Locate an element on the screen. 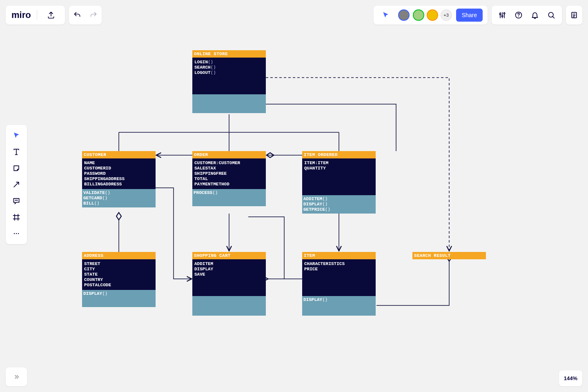 This screenshot has height=392, width=588. class-attrs: NAME CUSTOMERID PASSWORD SHIPPINGADDRESS… is located at coordinates (119, 174).